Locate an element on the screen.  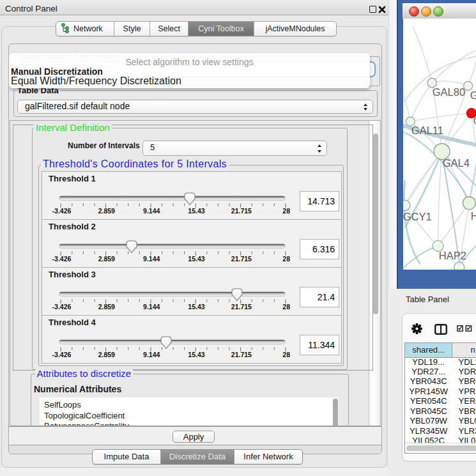
svg-text: GCY1 is located at coordinates (418, 217).